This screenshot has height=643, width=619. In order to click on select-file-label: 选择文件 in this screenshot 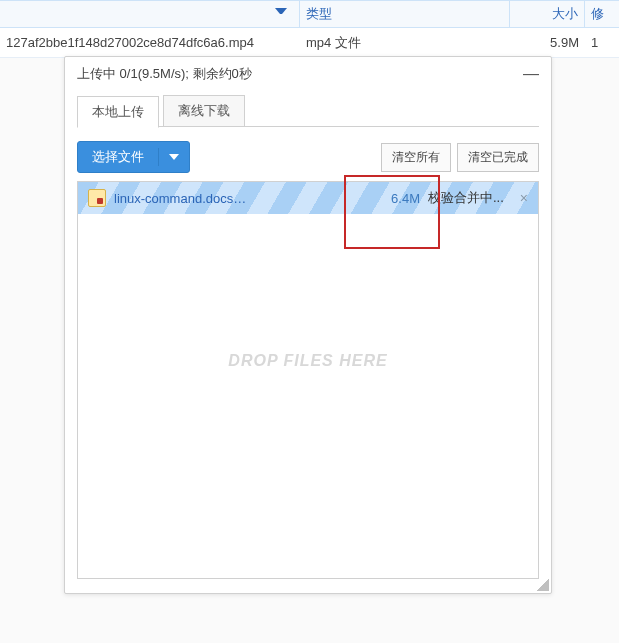, I will do `click(118, 157)`.